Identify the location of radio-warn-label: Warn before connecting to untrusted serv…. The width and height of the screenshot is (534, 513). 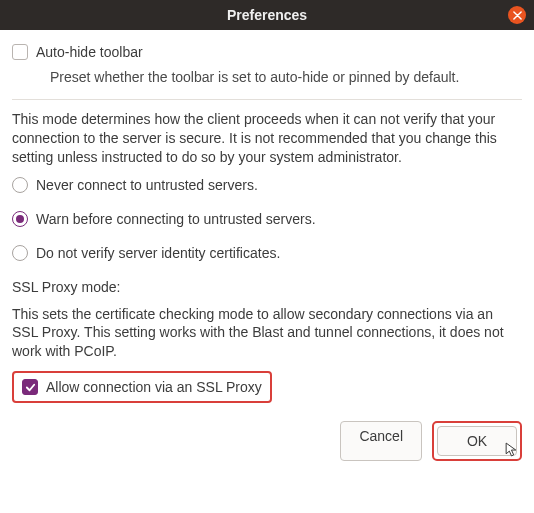
(176, 219).